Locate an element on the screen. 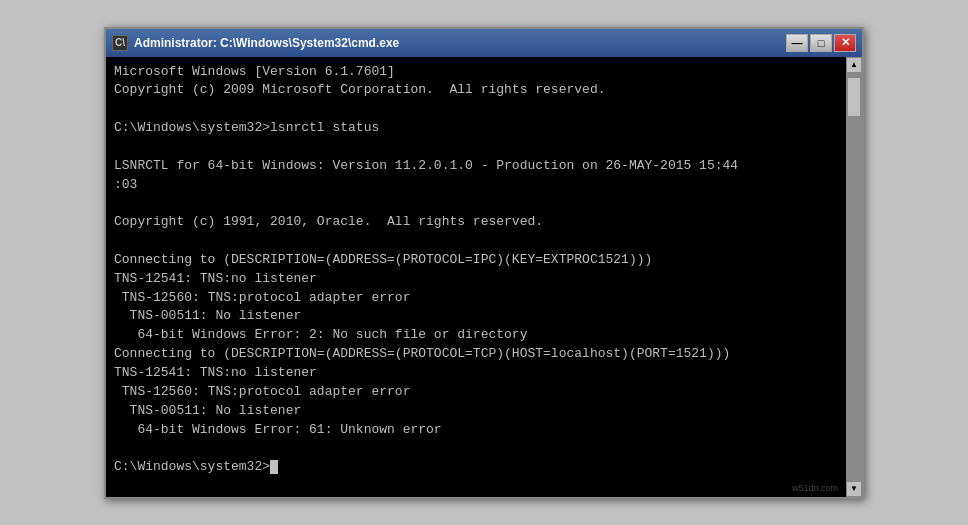 This screenshot has width=968, height=525. title-bar-buttons: — □ ✕ is located at coordinates (821, 43).